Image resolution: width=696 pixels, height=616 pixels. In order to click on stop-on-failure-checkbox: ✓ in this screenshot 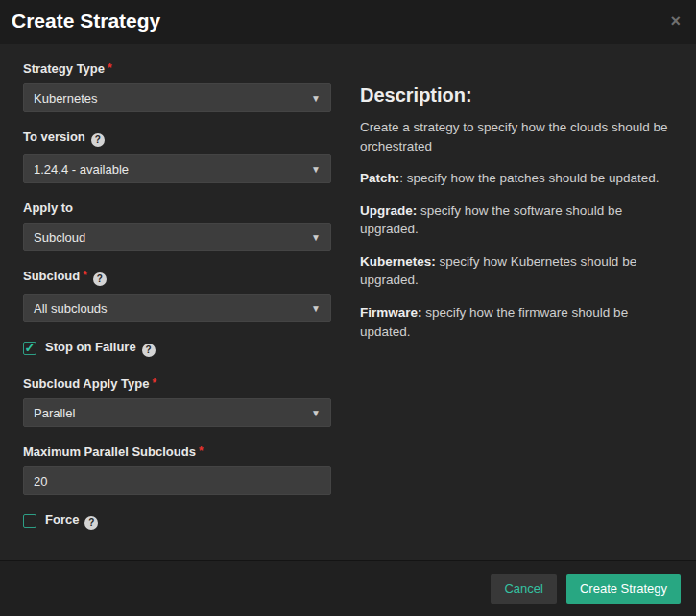, I will do `click(30, 348)`.